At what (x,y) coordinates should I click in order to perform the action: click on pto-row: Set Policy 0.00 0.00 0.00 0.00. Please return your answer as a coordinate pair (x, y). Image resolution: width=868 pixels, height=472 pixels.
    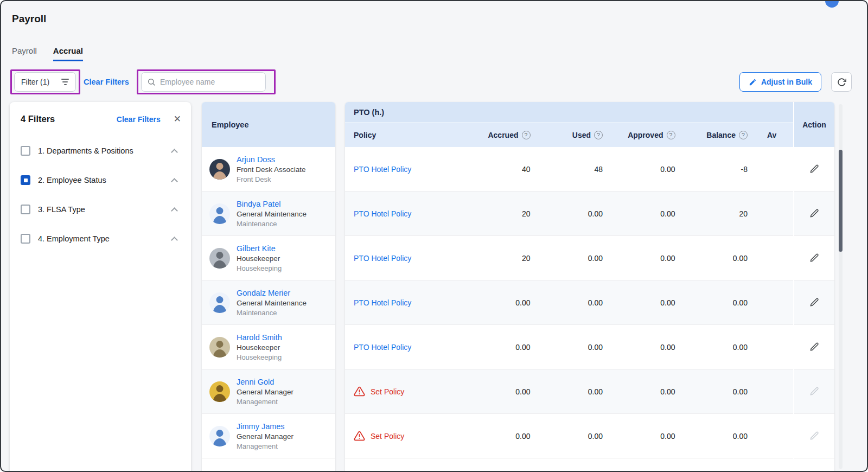
    Looking at the image, I should click on (569, 436).